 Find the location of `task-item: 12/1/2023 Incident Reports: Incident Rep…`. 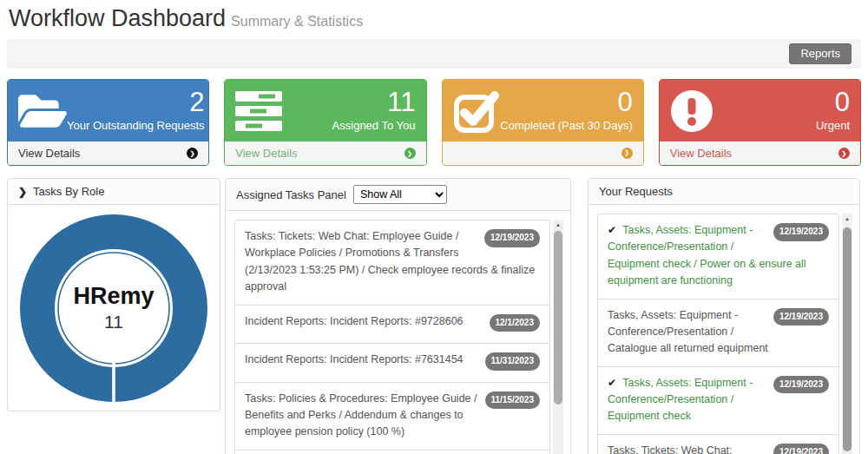

task-item: 12/1/2023 Incident Reports: Incident Rep… is located at coordinates (392, 325).